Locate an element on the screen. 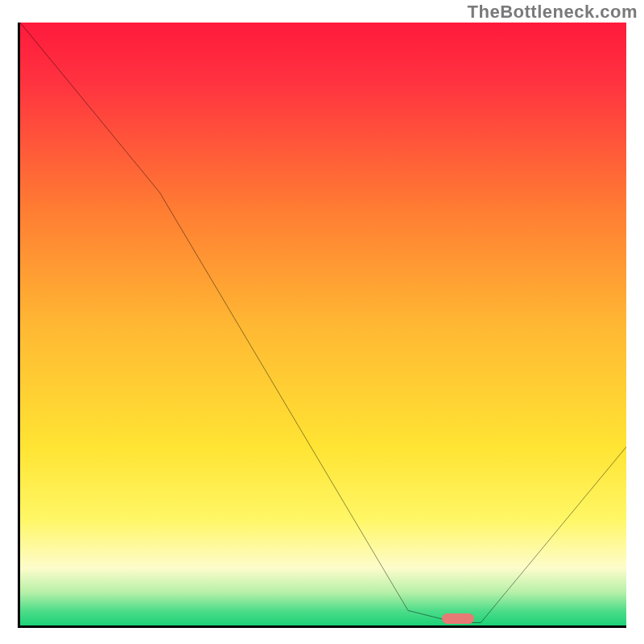 This screenshot has width=644, height=644. optimal-marker is located at coordinates (458, 618).